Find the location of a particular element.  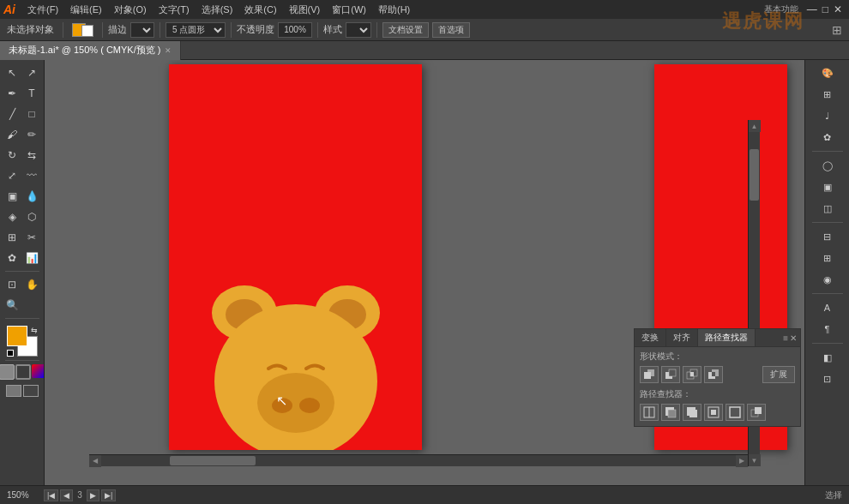

preferences-button: 首选项 is located at coordinates (451, 30).